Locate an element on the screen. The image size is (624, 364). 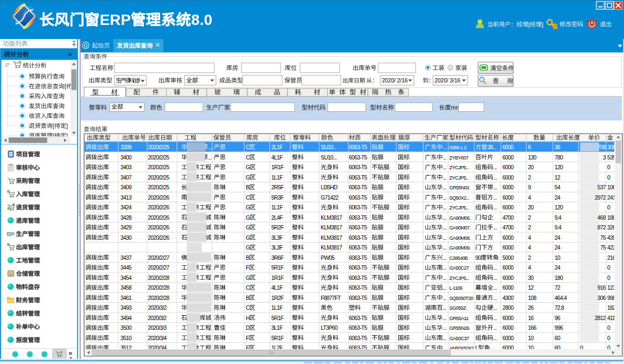
svg-text: 2020/3/3 is located at coordinates (157, 328).